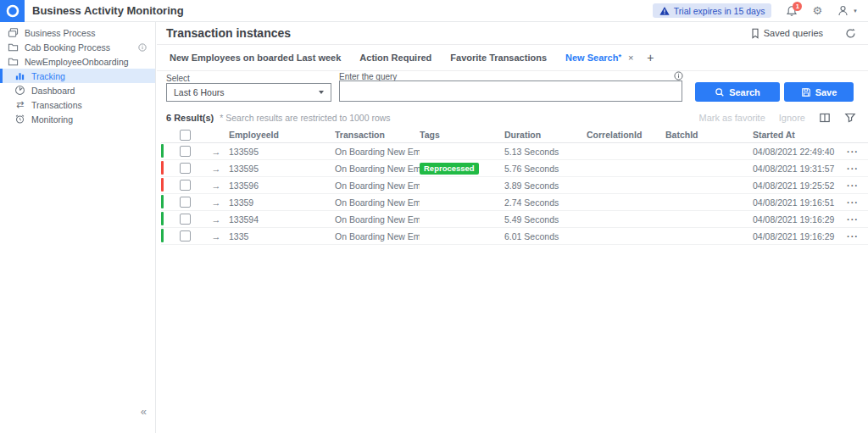 This screenshot has width=868, height=433. Describe the element at coordinates (720, 11) in the screenshot. I see `trial-notice-text: Trial expires in 15 days` at that location.